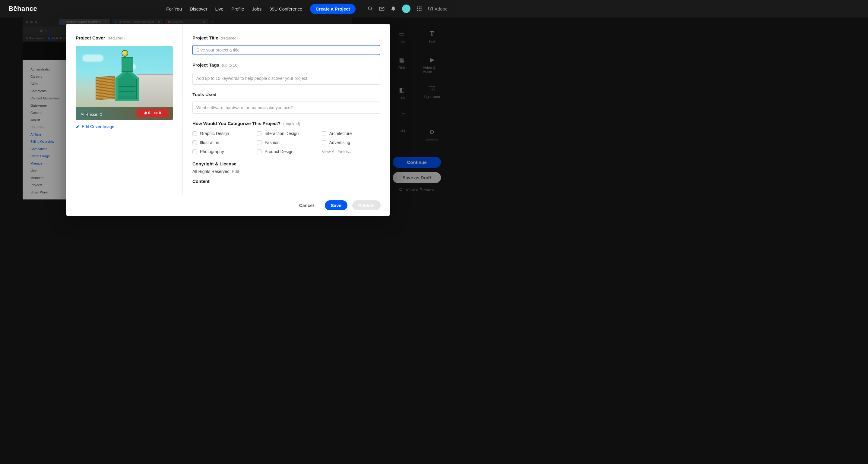 Image resolution: width=868 pixels, height=464 pixels. Describe the element at coordinates (219, 9) in the screenshot. I see `nav-live: Live` at that location.